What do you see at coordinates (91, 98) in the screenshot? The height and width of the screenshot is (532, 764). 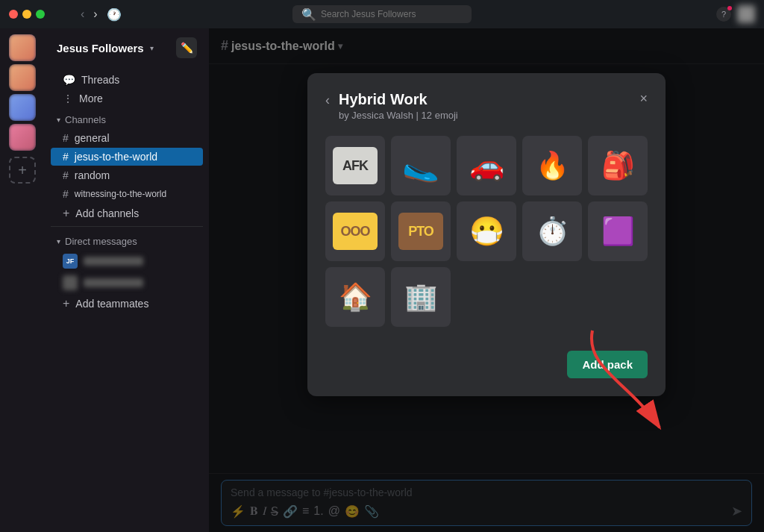 I see `more-label: More` at bounding box center [91, 98].